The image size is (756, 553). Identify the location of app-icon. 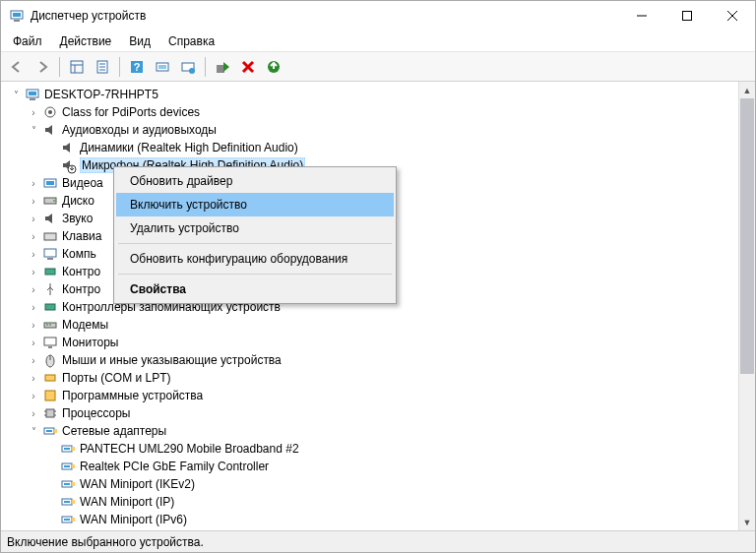
(17, 16).